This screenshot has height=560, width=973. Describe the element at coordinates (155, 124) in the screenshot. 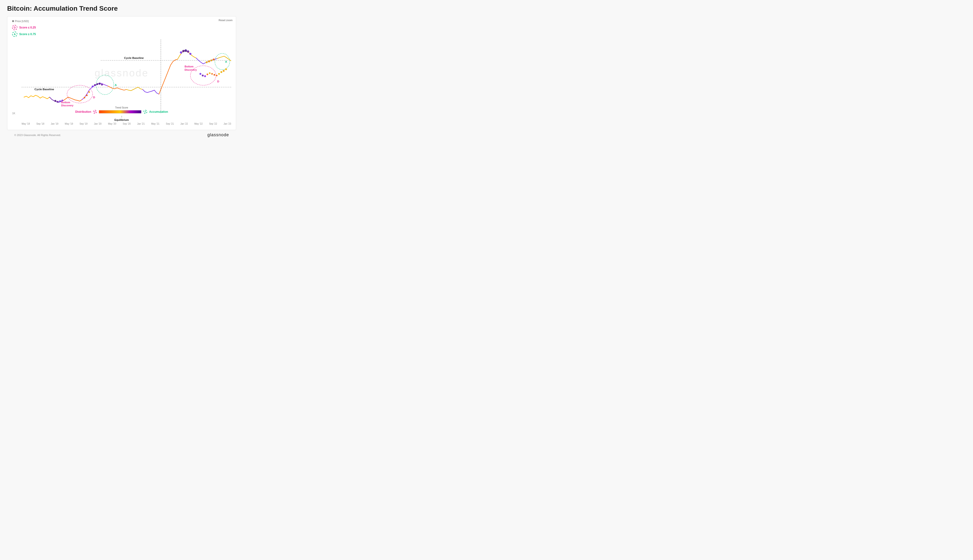

I see `x-label-9: May '21` at that location.